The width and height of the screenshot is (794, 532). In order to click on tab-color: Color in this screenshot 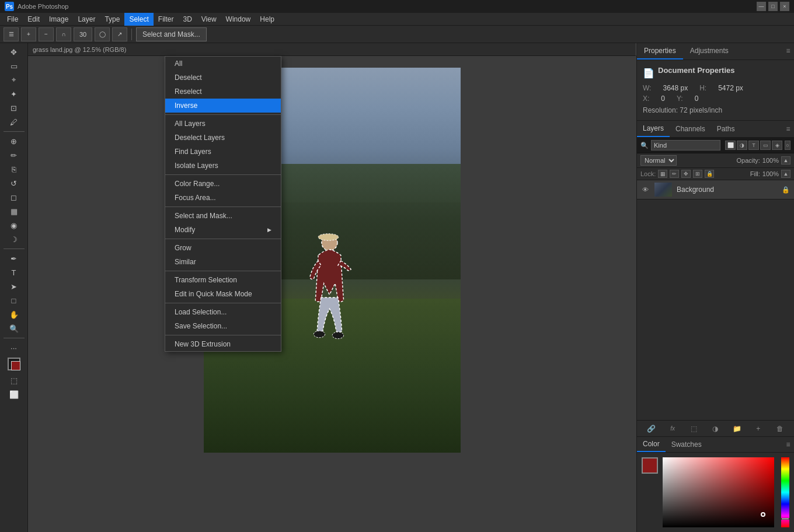, I will do `click(652, 444)`.